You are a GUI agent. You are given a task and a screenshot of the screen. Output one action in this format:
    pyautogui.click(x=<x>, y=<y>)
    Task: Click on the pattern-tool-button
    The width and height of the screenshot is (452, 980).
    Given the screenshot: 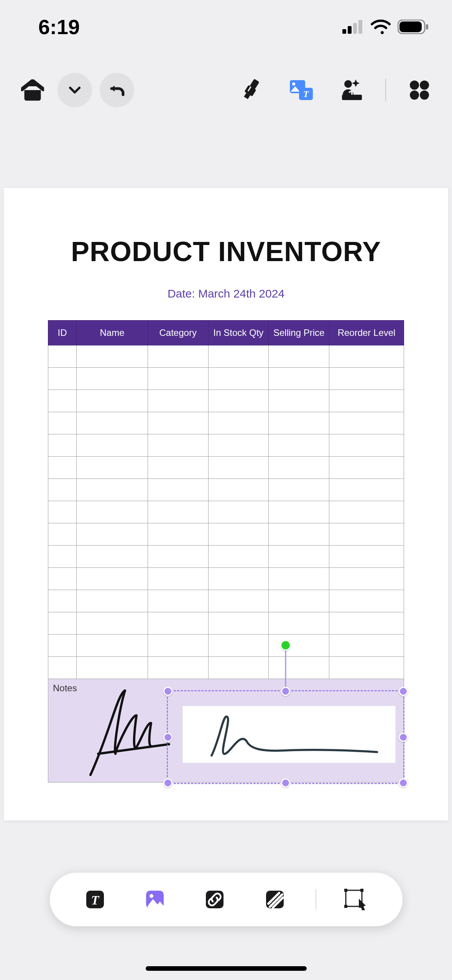 What is the action you would take?
    pyautogui.click(x=275, y=899)
    